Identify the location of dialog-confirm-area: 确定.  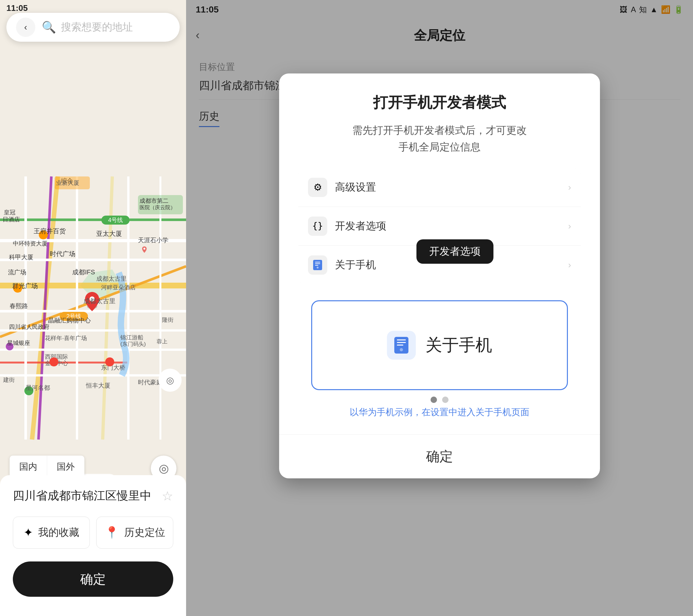
(439, 456).